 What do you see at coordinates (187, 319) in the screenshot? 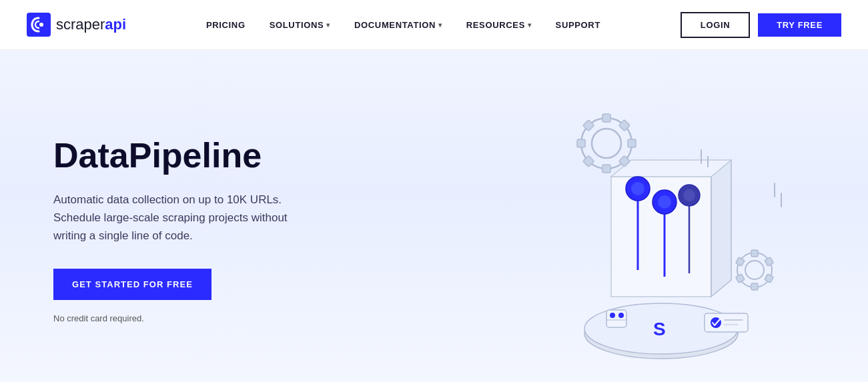
I see `no-credit-card-text: No credit card required.` at bounding box center [187, 319].